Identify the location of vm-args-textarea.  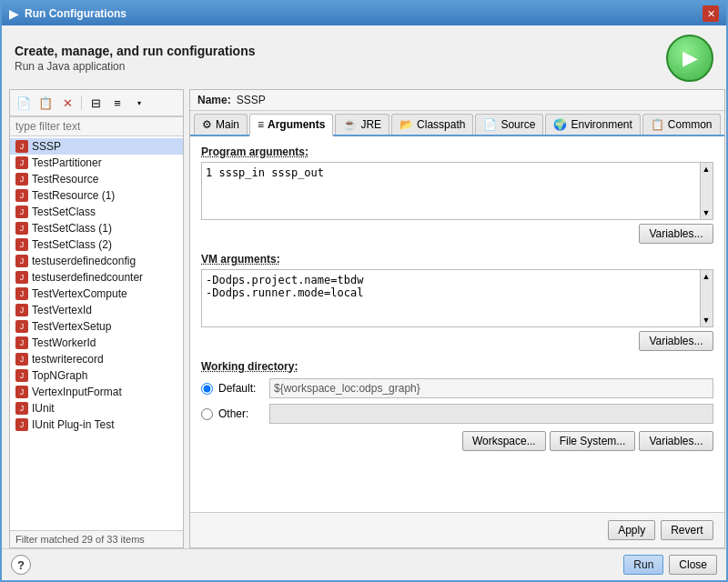
(451, 298).